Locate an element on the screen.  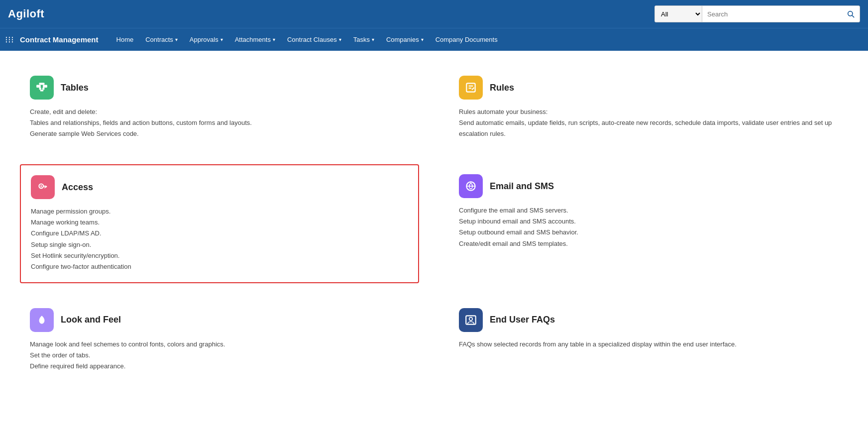
access-description: Manage permission groups. Manage working… is located at coordinates (219, 239).